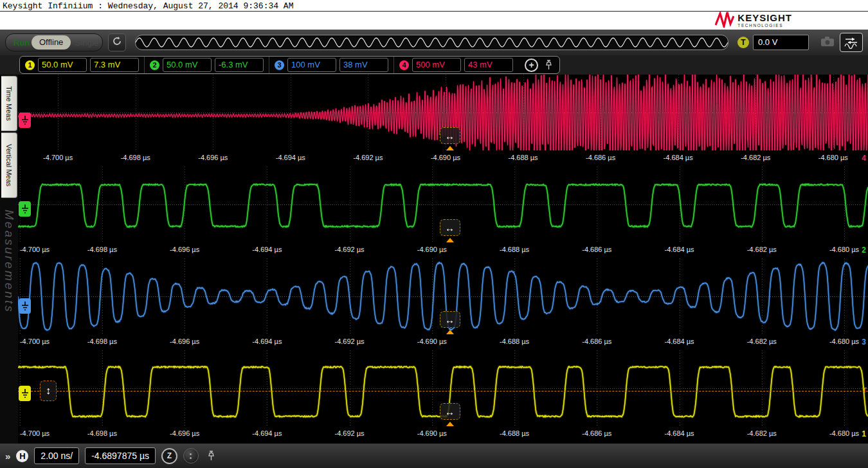 This screenshot has height=468, width=868. What do you see at coordinates (851, 42) in the screenshot?
I see `compare-arrows-icon` at bounding box center [851, 42].